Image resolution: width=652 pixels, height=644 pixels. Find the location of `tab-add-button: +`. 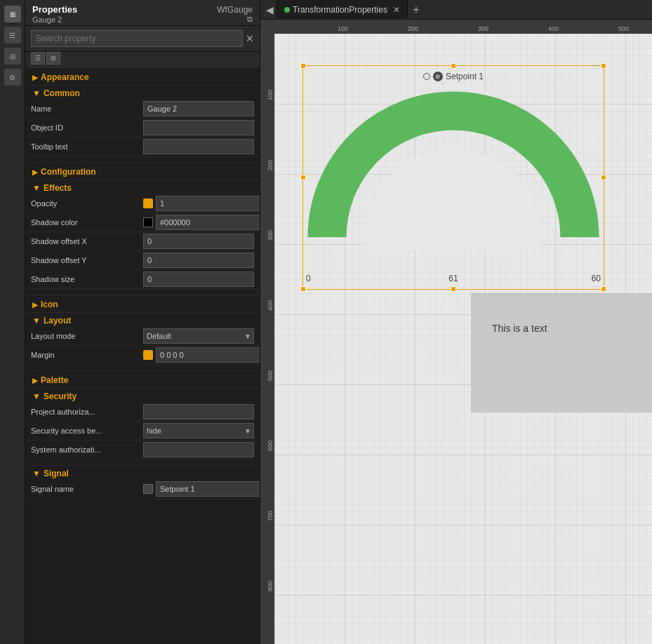

tab-add-button: + is located at coordinates (416, 10).